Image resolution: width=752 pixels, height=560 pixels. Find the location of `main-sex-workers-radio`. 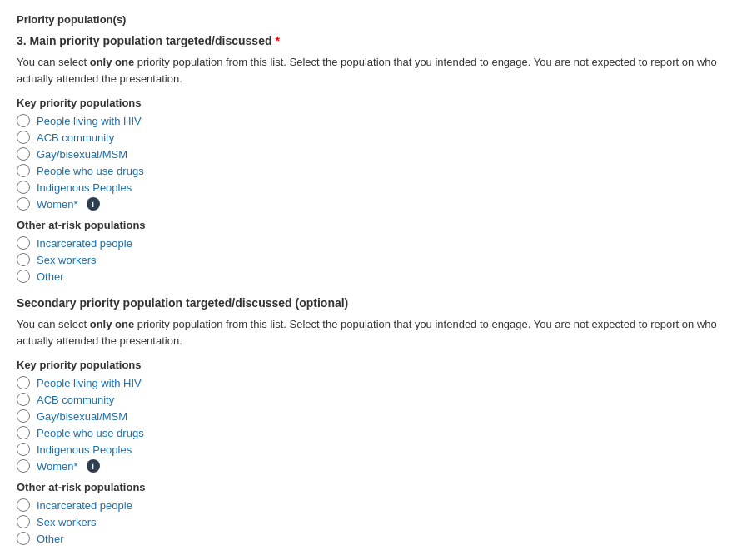

main-sex-workers-radio is located at coordinates (23, 260).